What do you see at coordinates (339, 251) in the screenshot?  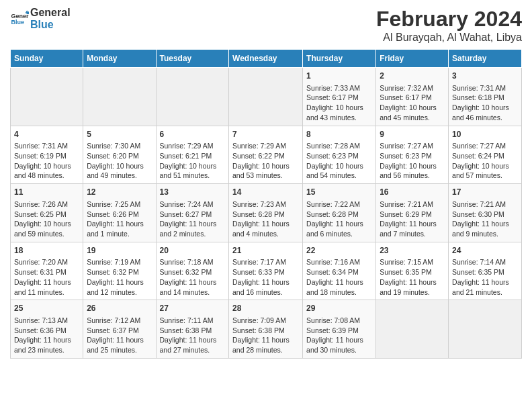 I see `day-number: 22` at bounding box center [339, 251].